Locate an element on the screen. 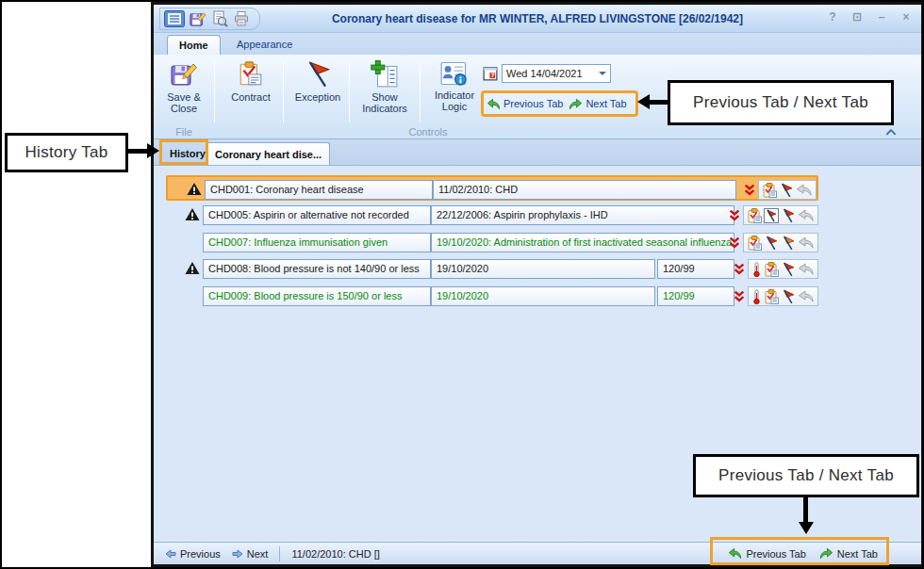  indicator-name-cell: CHD007: Influenza immunisation given is located at coordinates (317, 243).